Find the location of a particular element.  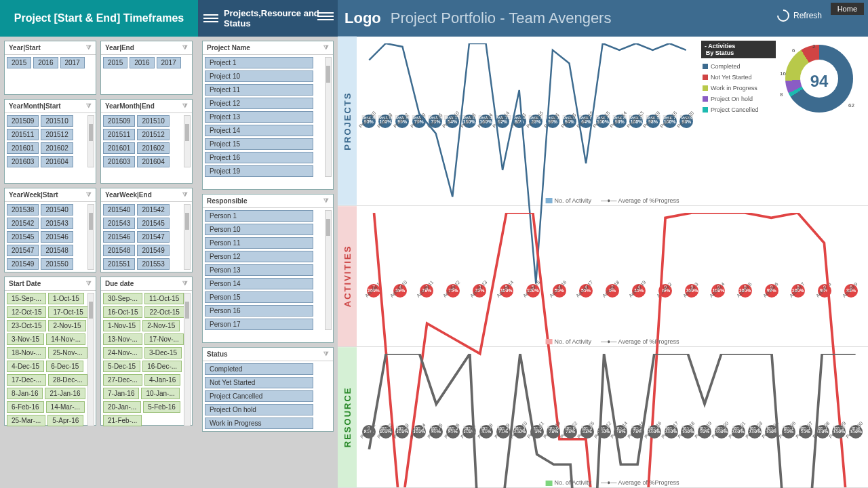

slicer-item: 14-Mar-... is located at coordinates (65, 407).